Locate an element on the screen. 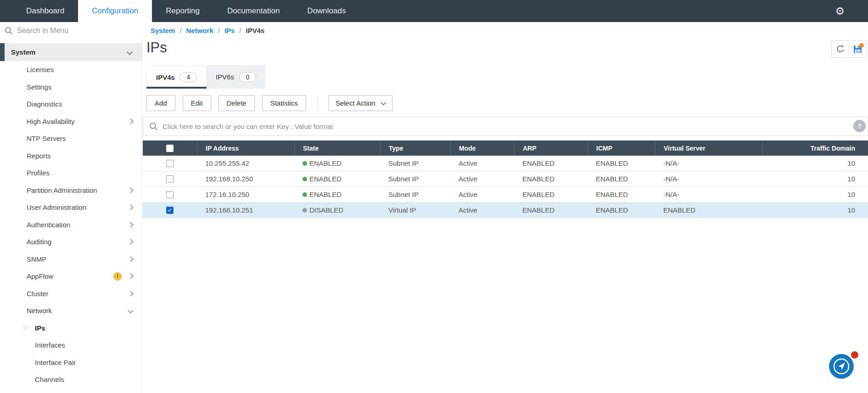  tab-ipv4s: IPV4s 4 is located at coordinates (176, 77).